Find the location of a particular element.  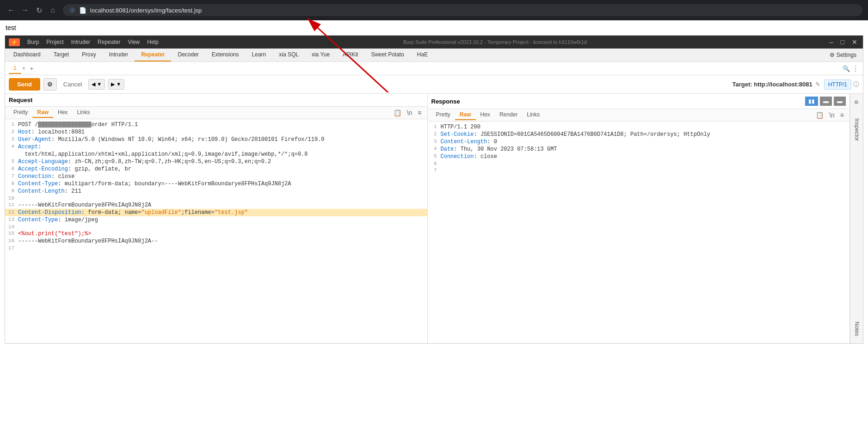

tab-repeater: Repeater is located at coordinates (153, 55).